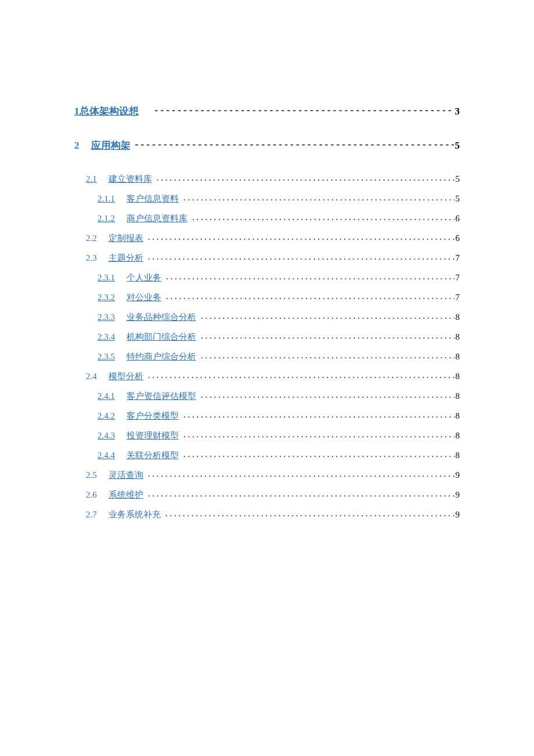 Image resolution: width=534 pixels, height=756 pixels. Describe the element at coordinates (92, 376) in the screenshot. I see `toc-entry-number: 2.4` at that location.